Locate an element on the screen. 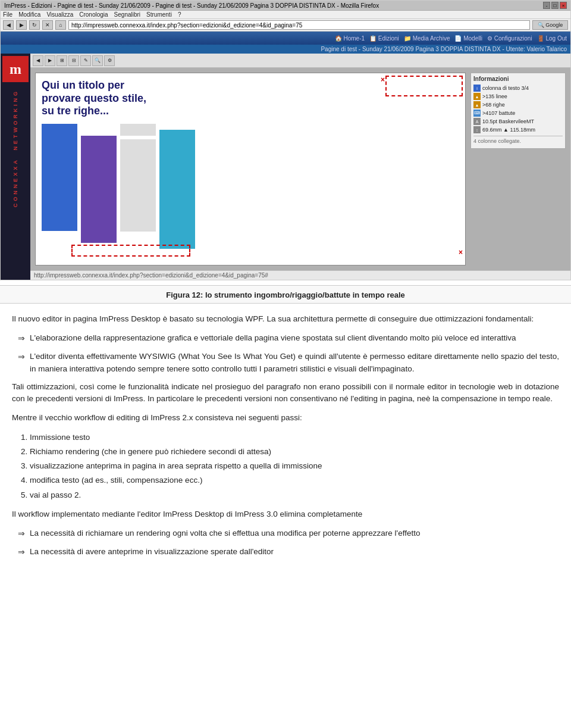  toolbar-btn-1: ◀ is located at coordinates (38, 61).